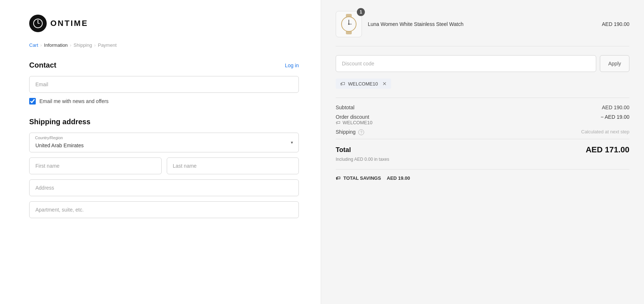 The image size is (644, 304). What do you see at coordinates (482, 28) in the screenshot?
I see `product-row: 1 Luna Women White Stainless Steel Watch…` at bounding box center [482, 28].